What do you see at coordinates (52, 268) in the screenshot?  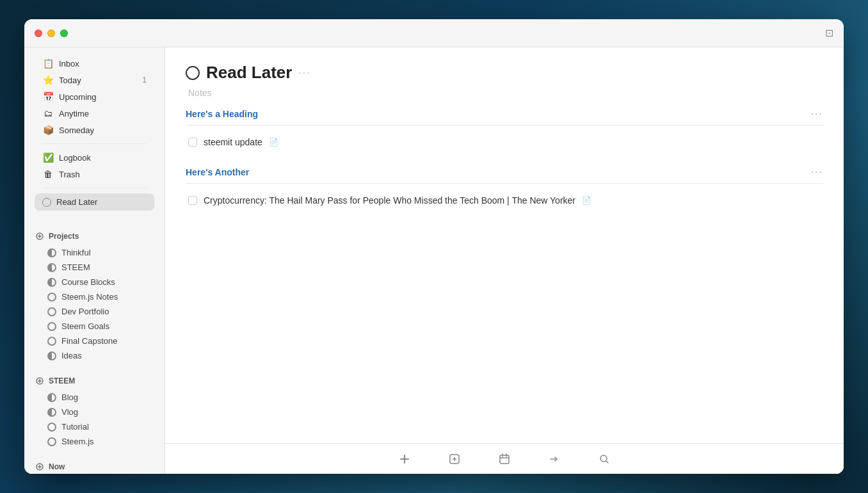 I see `steem-icon` at bounding box center [52, 268].